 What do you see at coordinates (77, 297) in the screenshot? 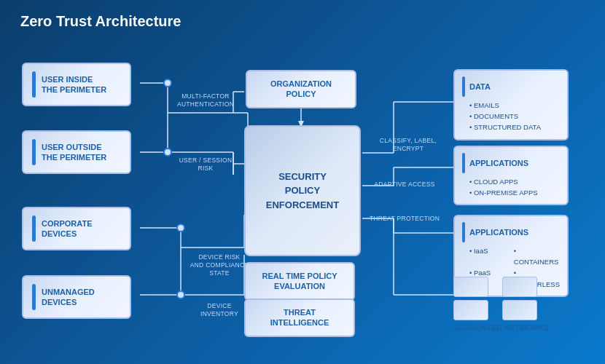
I see `unmanaged-devices-box: UNMANAGEDDEVICES` at bounding box center [77, 297].